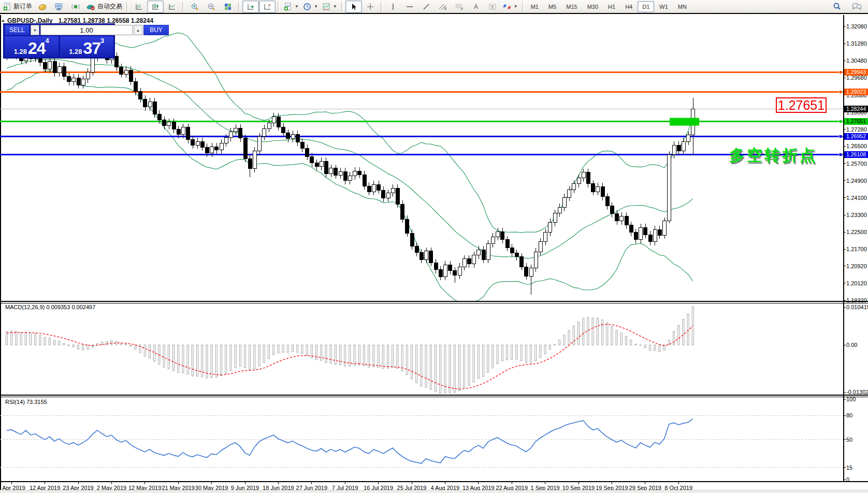 This screenshot has height=493, width=868. Describe the element at coordinates (35, 30) in the screenshot. I see `lot-decrease-button: ▼` at that location.